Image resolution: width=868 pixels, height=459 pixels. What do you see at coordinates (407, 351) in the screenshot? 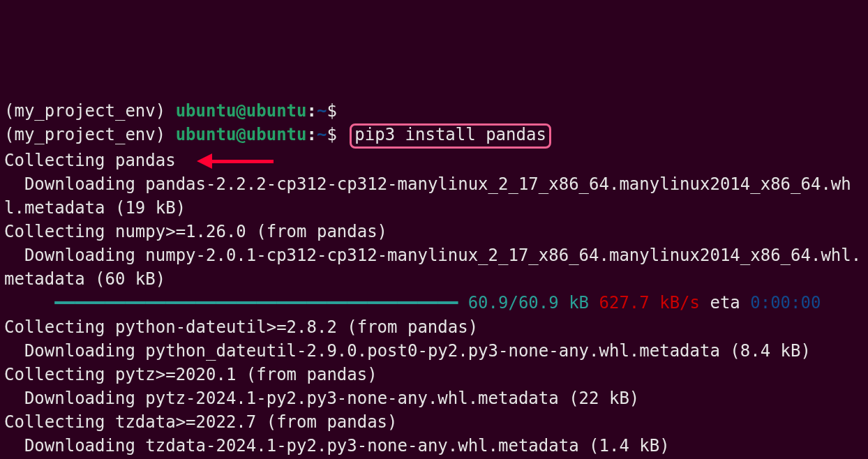
I see `output-line: Downloading python_dateutil-2.9.0.post0-…` at bounding box center [407, 351].